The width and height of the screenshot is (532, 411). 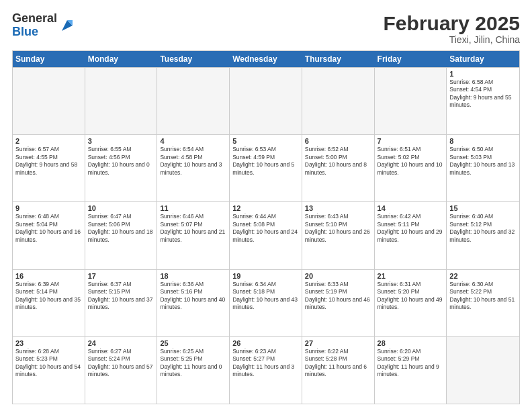 What do you see at coordinates (339, 363) in the screenshot?
I see `day-info: Sunrise: 6:22 AM Sunset: 5:28 PM Dayligh…` at bounding box center [339, 363].